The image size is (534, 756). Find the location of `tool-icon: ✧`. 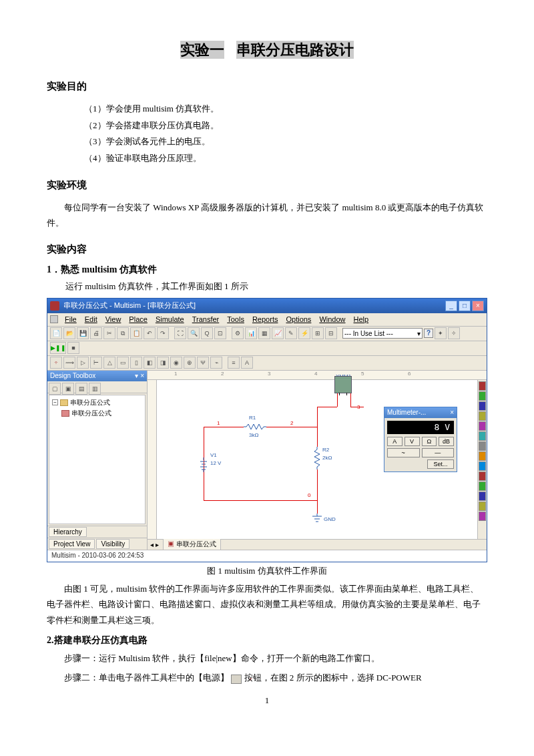

tool-icon: ✧ is located at coordinates (454, 333).